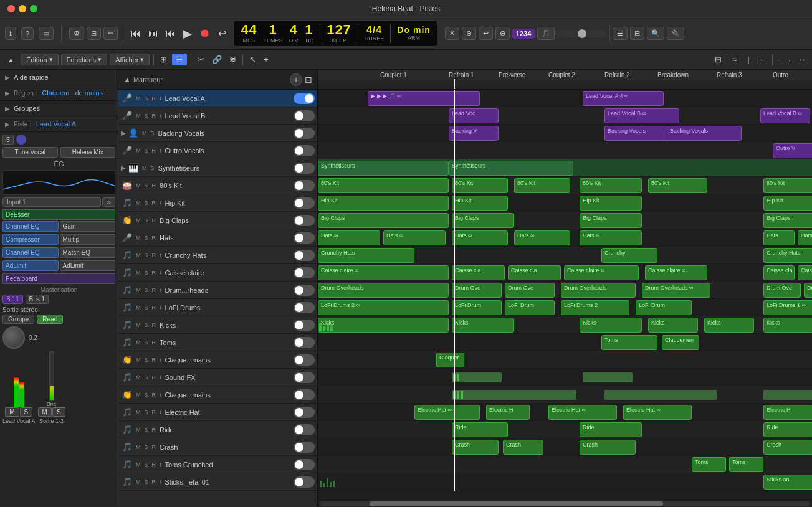 The width and height of the screenshot is (812, 507). What do you see at coordinates (146, 325) in the screenshot?
I see `solo-14: S` at bounding box center [146, 325].